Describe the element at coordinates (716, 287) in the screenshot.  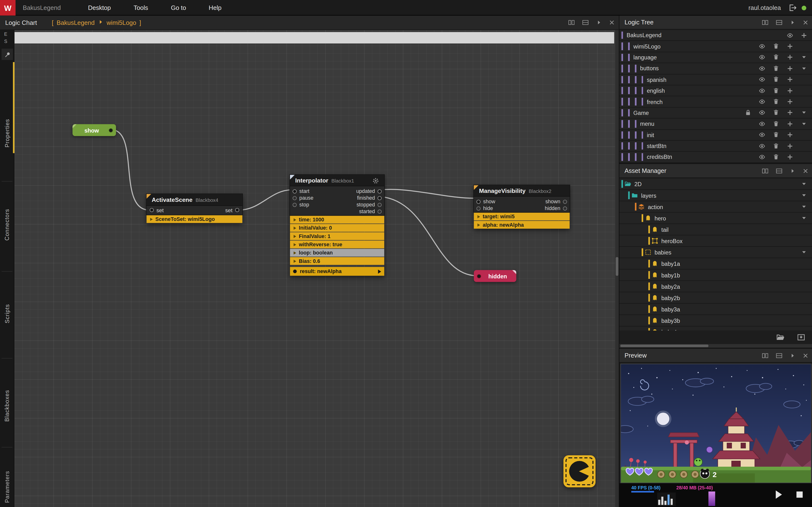
I see `asset-row-baby2a: baby2a` at that location.